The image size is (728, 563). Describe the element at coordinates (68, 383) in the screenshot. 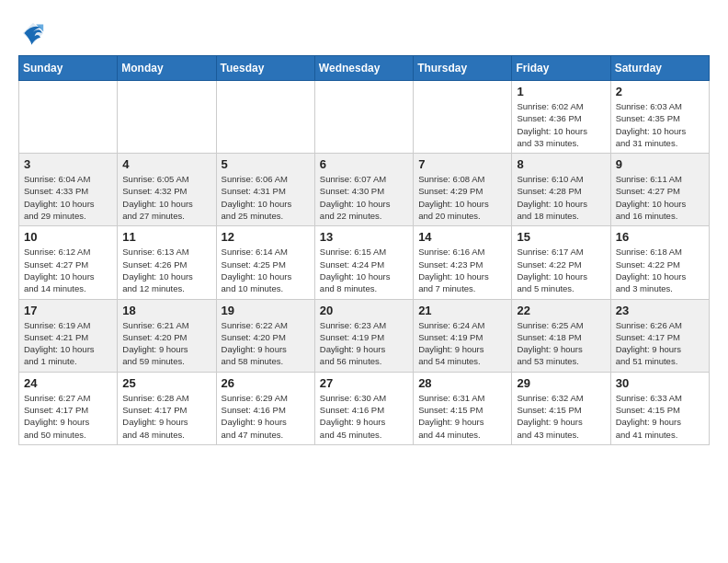

I see `day-number: 24` at that location.